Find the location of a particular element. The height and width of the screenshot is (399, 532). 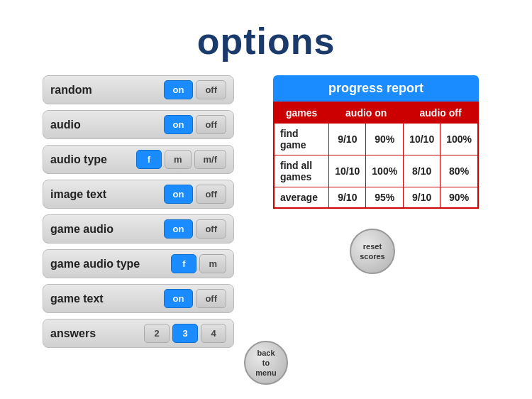

option-game-audio-type-buttons: f m is located at coordinates (199, 264).